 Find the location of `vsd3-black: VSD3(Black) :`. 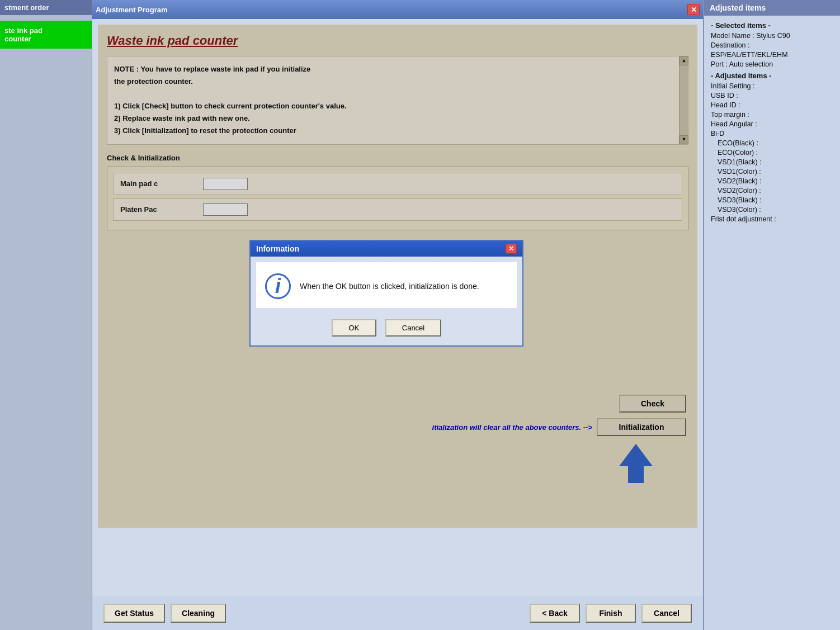

vsd3-black: VSD3(Black) : is located at coordinates (772, 200).